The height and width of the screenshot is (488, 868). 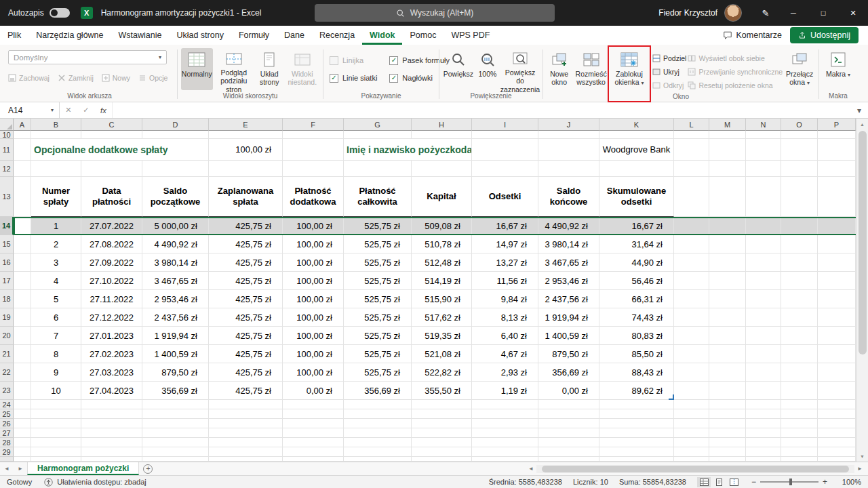 What do you see at coordinates (569, 390) in the screenshot?
I see `cell: 0,00 zł` at bounding box center [569, 390].